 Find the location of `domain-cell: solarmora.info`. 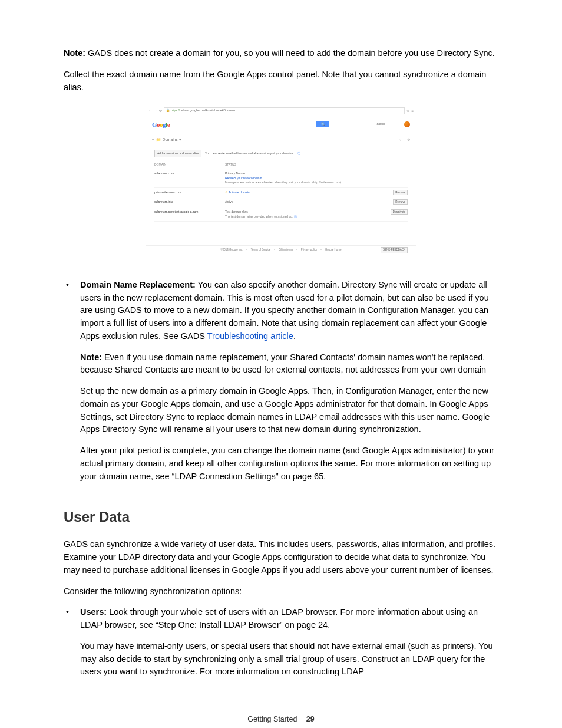

domain-cell: solarmora.info is located at coordinates (190, 202).